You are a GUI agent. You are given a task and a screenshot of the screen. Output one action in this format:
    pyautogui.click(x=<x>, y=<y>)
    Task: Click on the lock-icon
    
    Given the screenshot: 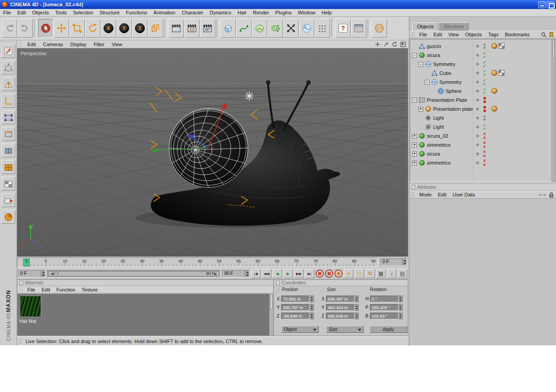 What is the action you would take?
    pyautogui.click(x=552, y=195)
    